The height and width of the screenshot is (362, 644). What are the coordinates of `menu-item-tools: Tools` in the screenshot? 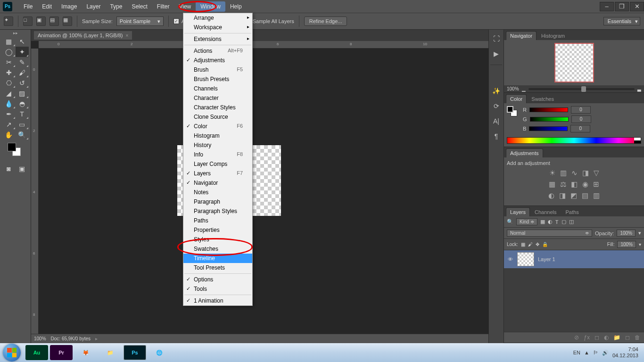 It's located at (218, 289).